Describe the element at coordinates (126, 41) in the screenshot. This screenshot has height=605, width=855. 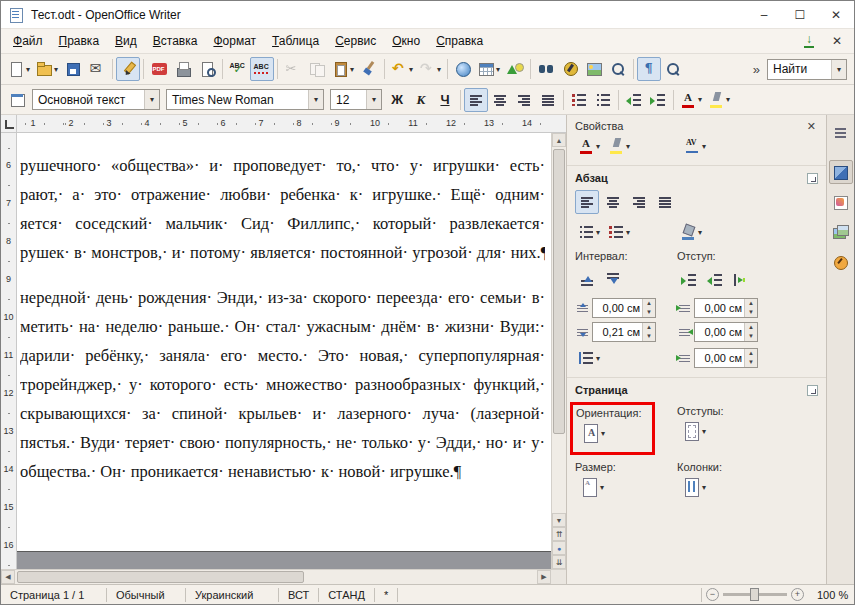
I see `menu-item-2: Вид` at that location.